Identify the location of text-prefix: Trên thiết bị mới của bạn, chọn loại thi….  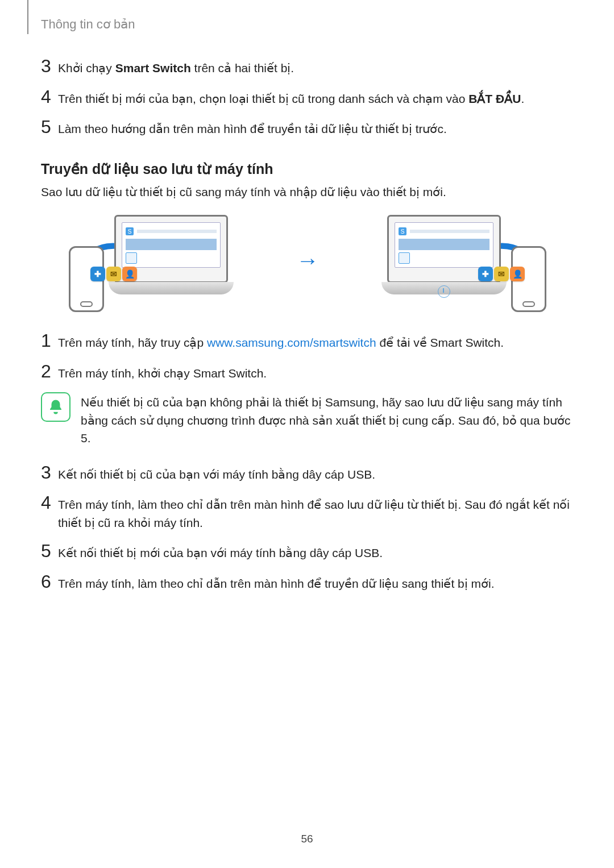
(263, 99).